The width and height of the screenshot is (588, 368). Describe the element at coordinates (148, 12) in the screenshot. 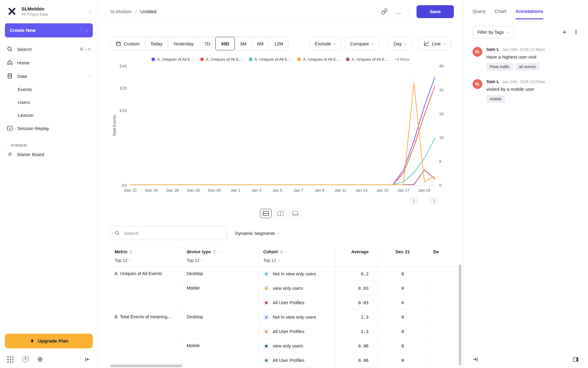

I see `report-title: Untitled` at that location.